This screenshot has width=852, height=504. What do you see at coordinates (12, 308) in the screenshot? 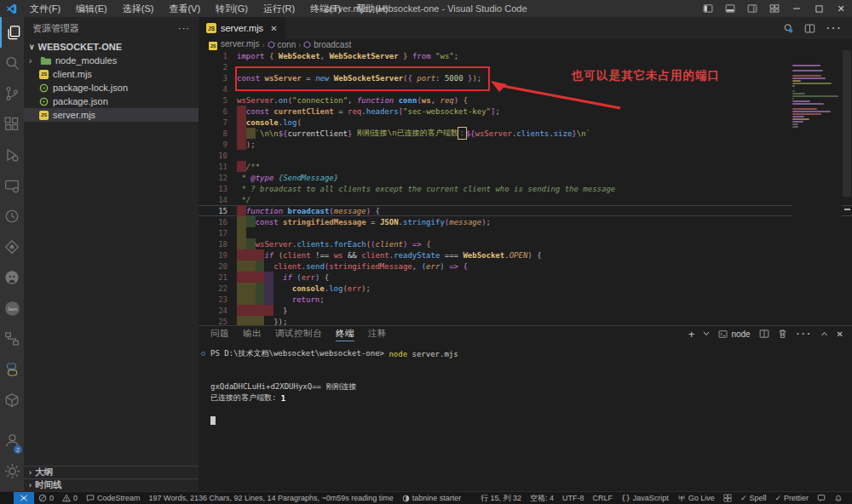
I see `json-tool-icon: Json` at bounding box center [12, 308].